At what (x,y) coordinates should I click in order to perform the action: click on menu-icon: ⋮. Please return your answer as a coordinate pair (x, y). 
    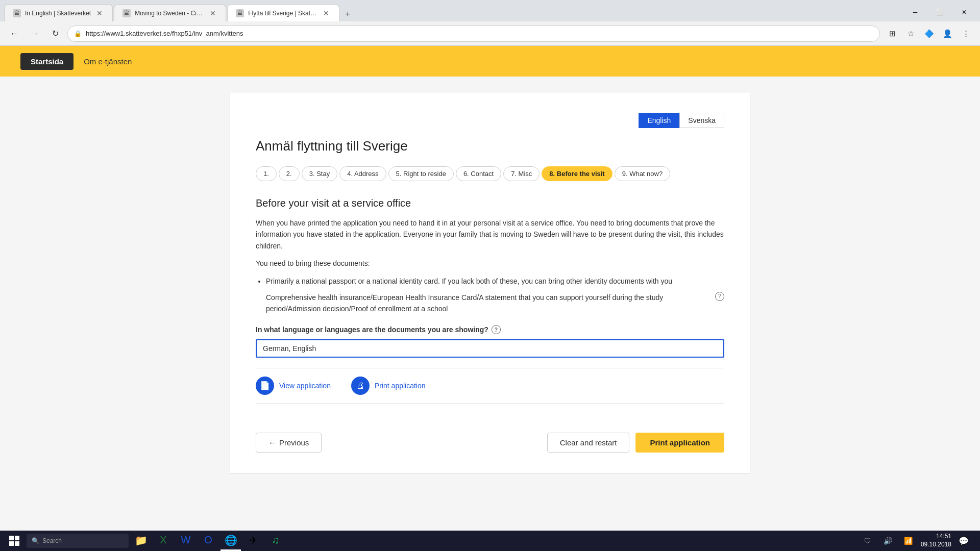
    Looking at the image, I should click on (966, 34).